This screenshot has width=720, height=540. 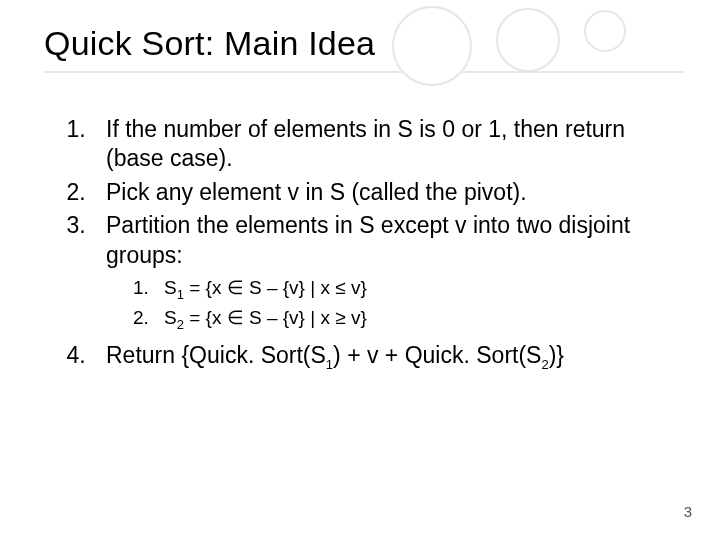 I want to click on list-item: Pick any element v in S (called the pivo…, so click(x=388, y=192).